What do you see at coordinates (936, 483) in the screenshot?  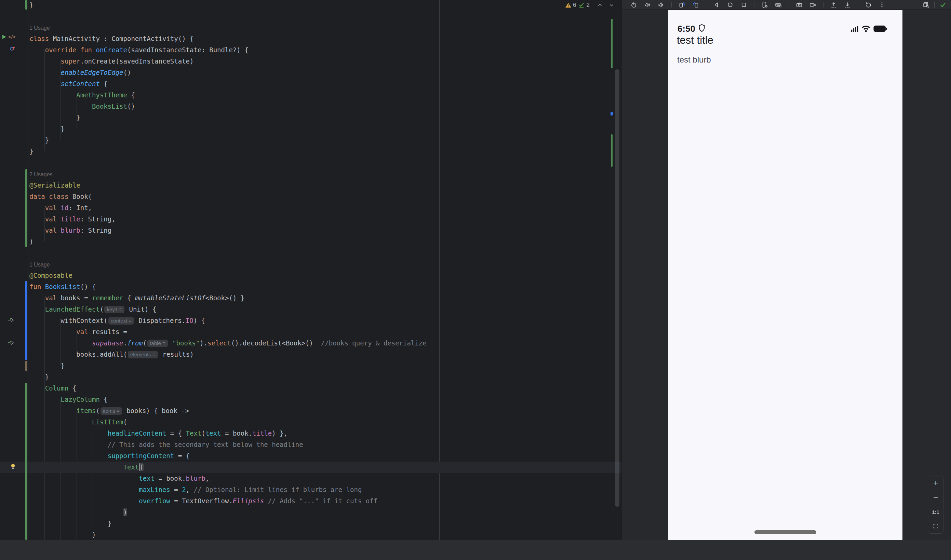 I see `zoom-in-button: +` at bounding box center [936, 483].